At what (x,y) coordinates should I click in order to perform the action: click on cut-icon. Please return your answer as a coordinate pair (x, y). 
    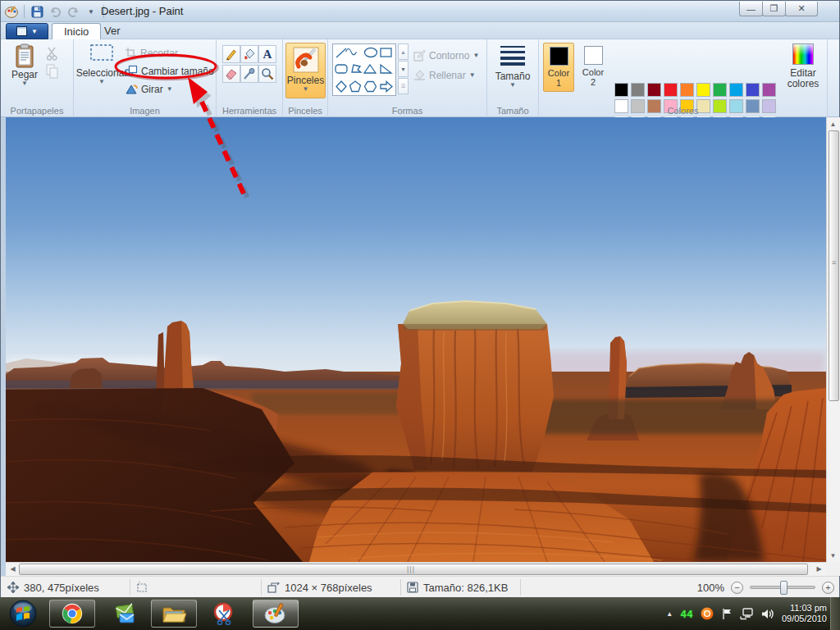
    Looking at the image, I should click on (52, 55).